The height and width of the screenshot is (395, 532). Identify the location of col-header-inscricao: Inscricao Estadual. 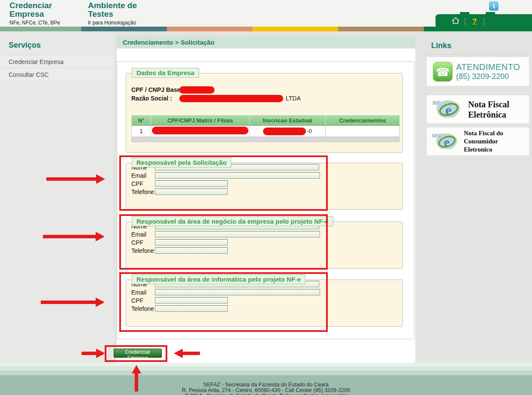
(287, 121).